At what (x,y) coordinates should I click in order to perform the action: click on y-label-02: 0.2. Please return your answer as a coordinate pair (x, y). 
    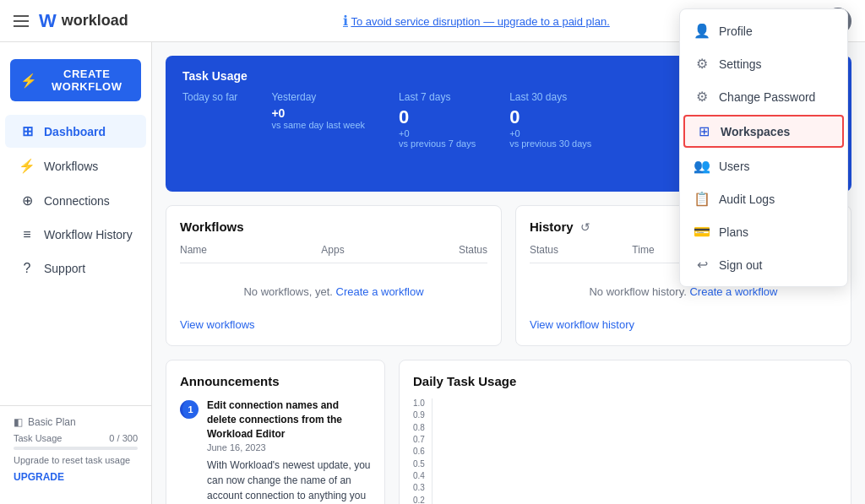
    Looking at the image, I should click on (419, 500).